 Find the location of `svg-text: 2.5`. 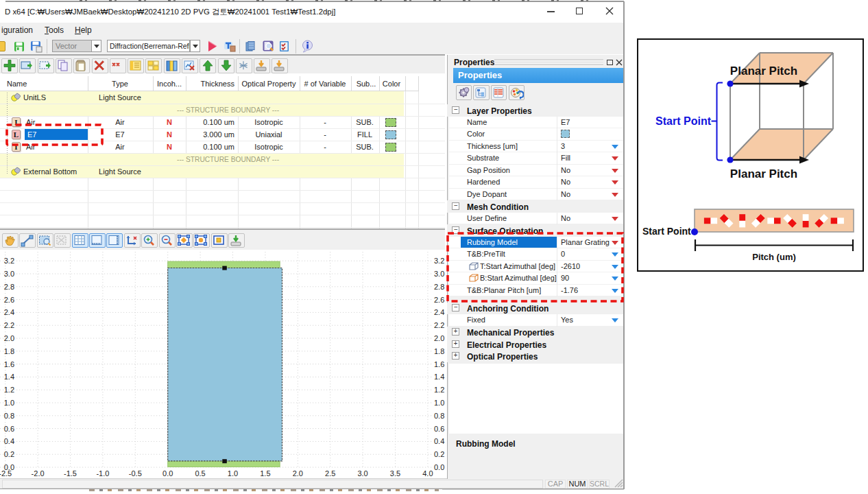

svg-text: 2.5 is located at coordinates (330, 473).